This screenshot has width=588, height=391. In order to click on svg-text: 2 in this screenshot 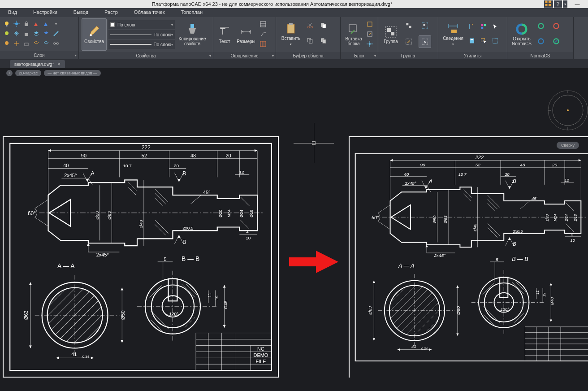, I will do `click(247, 231)`.